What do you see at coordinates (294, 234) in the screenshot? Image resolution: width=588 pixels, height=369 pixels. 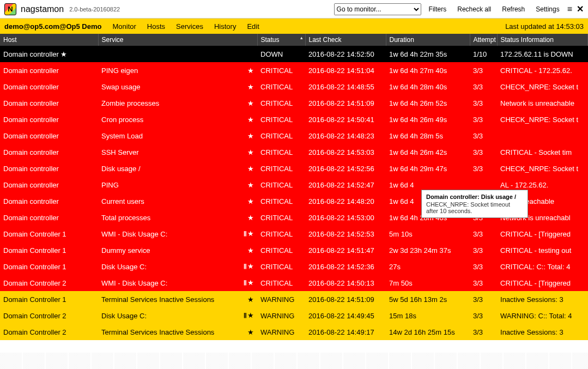 I see `table-row: Domain Controller 1WMI - Disk Usage C:CR…` at bounding box center [294, 234].